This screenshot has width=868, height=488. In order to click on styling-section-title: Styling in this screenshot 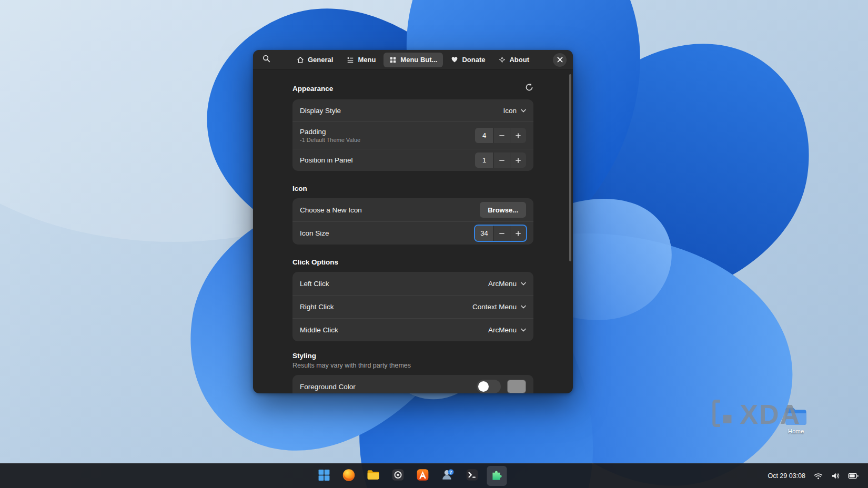, I will do `click(413, 355)`.